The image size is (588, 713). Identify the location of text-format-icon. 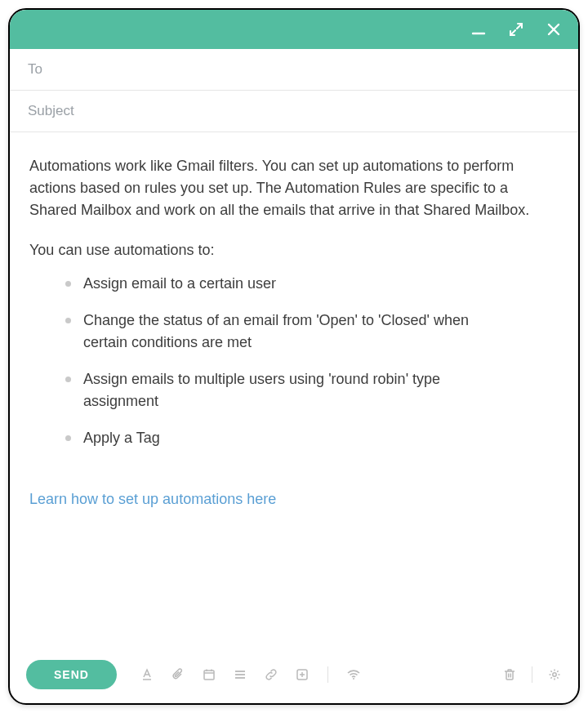
(147, 675).